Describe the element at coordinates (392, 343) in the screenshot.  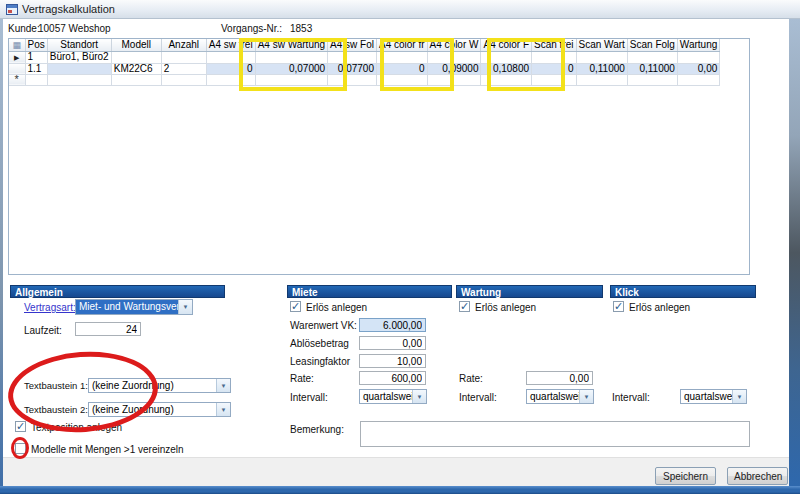
I see `abloesebetrag-input` at that location.